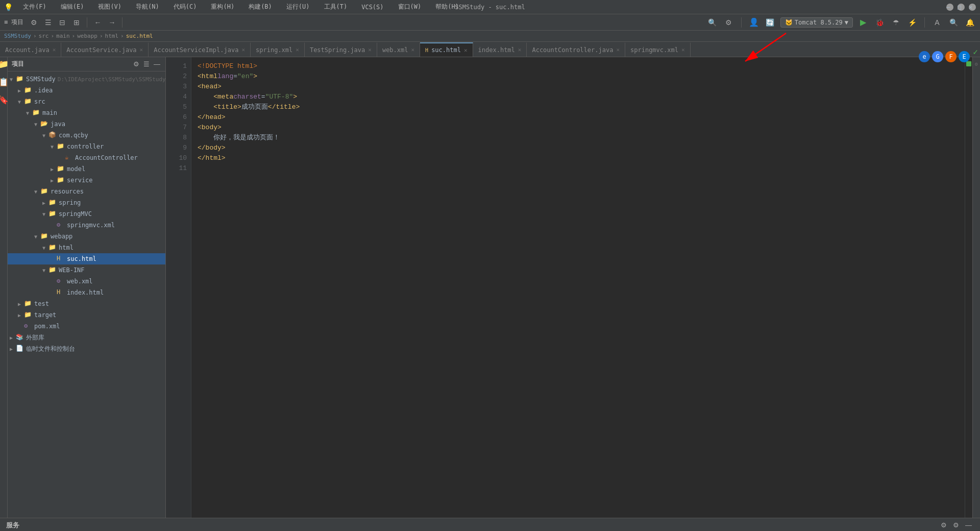 This screenshot has height=531, width=980. I want to click on breadcrumb-html: html, so click(112, 36).